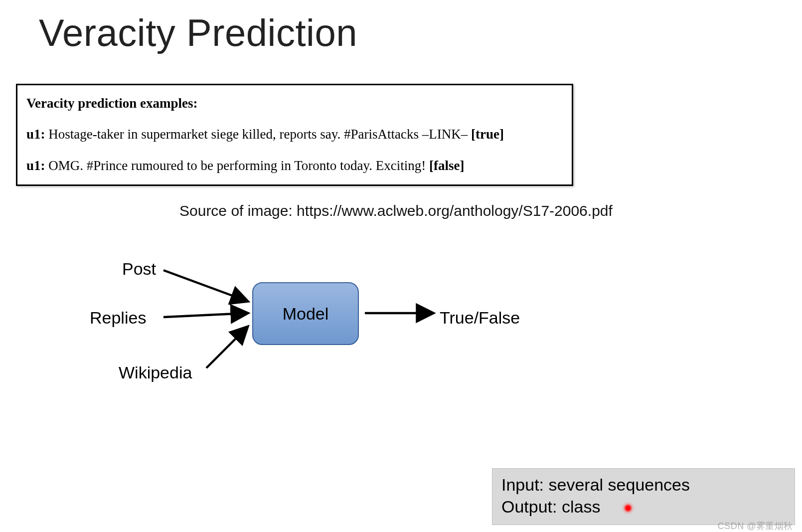 This screenshot has width=802, height=532. Describe the element at coordinates (295, 166) in the screenshot. I see `example-row: u1: OMG. #Prince rumoured to be performi…` at that location.